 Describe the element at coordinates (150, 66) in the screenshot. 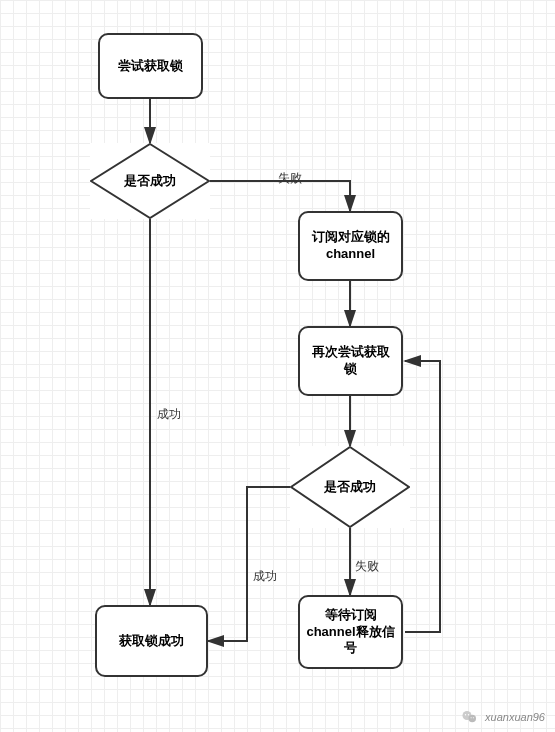

I see `node-label: 尝试获取锁` at that location.